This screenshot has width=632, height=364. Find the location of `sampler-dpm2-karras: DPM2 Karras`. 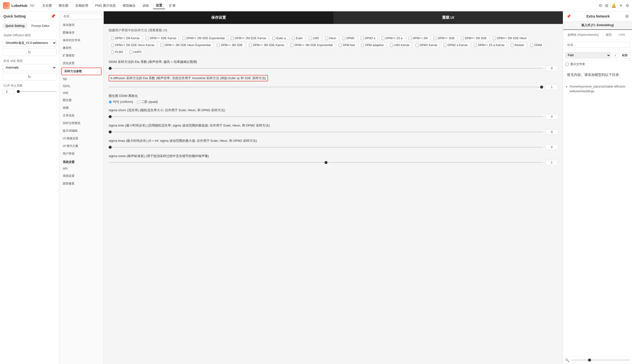

sampler-dpm2-karras: DPM2 Karras is located at coordinates (427, 45).